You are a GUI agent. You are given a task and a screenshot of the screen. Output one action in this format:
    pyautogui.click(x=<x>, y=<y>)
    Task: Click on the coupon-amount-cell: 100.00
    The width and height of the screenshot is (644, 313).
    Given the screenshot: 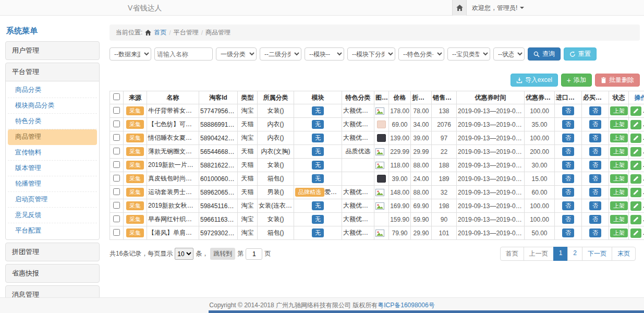 What is the action you would take?
    pyautogui.click(x=540, y=220)
    